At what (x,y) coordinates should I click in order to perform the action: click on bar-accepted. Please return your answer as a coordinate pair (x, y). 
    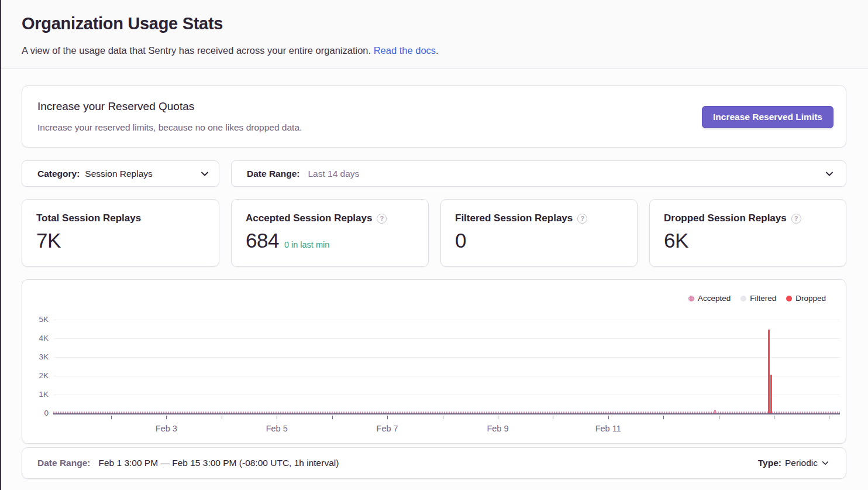
    Looking at the image, I should click on (715, 412).